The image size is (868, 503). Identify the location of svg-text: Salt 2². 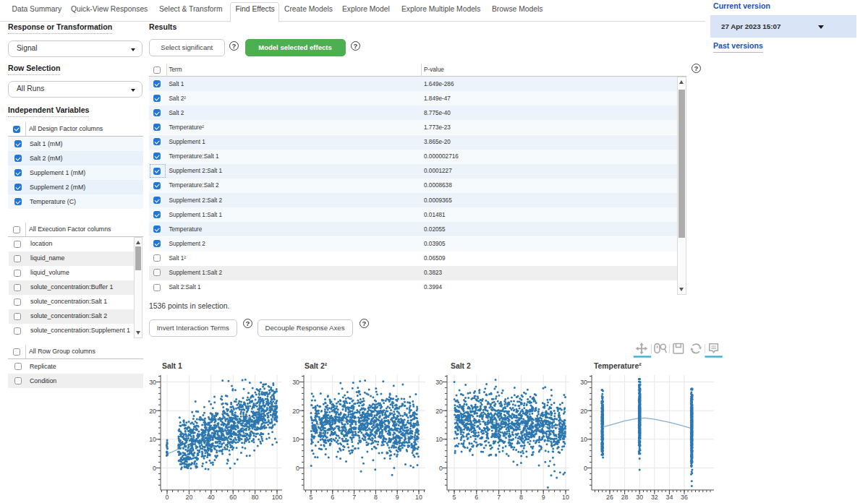
(316, 366).